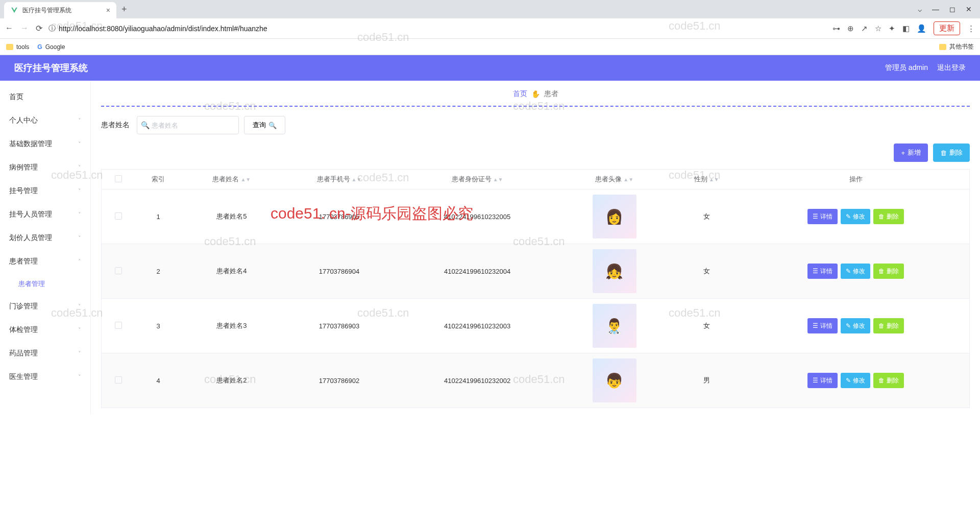  I want to click on menu-icon: ⋮, so click(971, 29).